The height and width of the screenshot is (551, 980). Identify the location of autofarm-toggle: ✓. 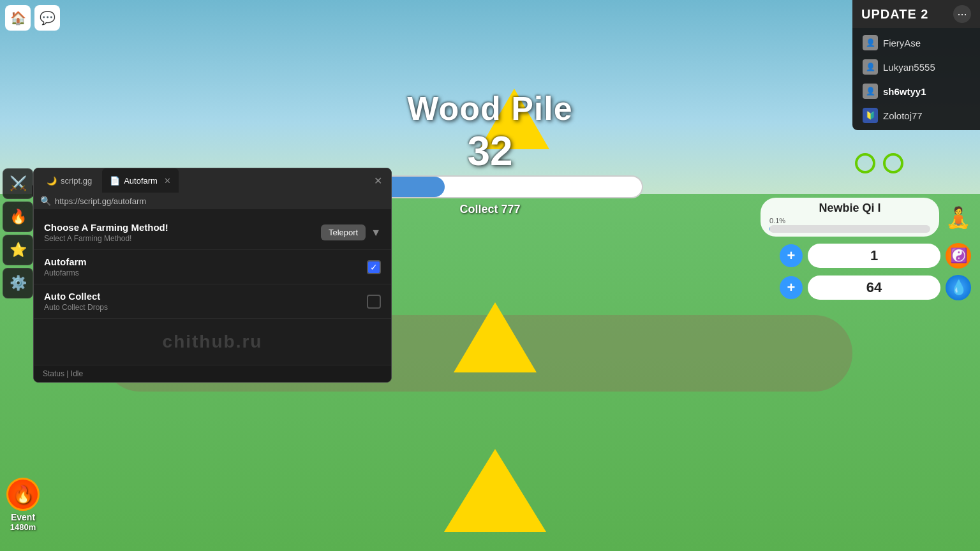
(374, 267).